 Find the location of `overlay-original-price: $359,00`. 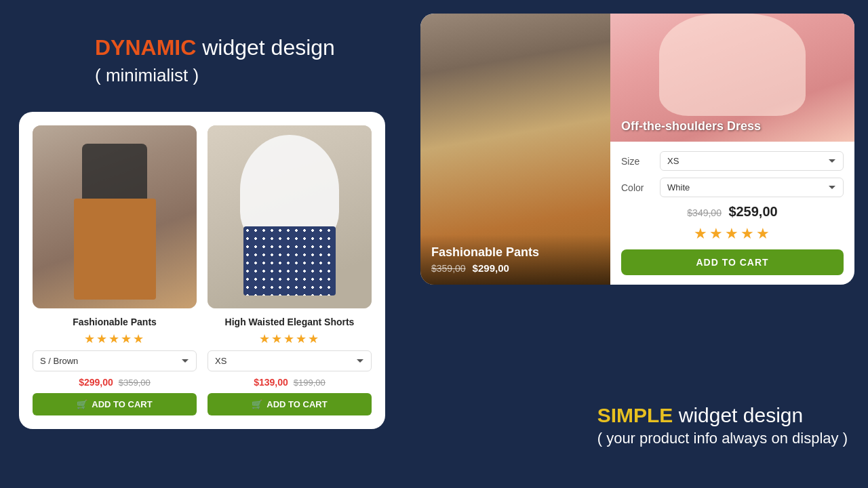

overlay-original-price: $359,00 is located at coordinates (449, 268).